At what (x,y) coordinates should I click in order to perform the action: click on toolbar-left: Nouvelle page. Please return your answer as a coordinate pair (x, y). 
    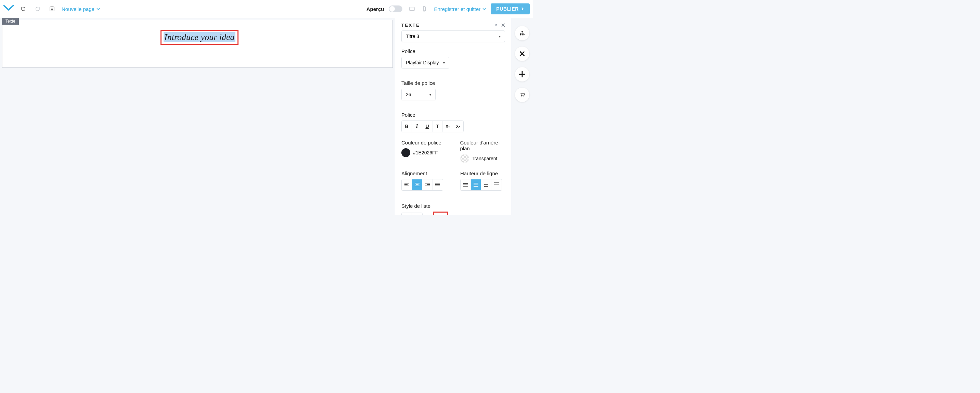
    Looking at the image, I should click on (52, 9).